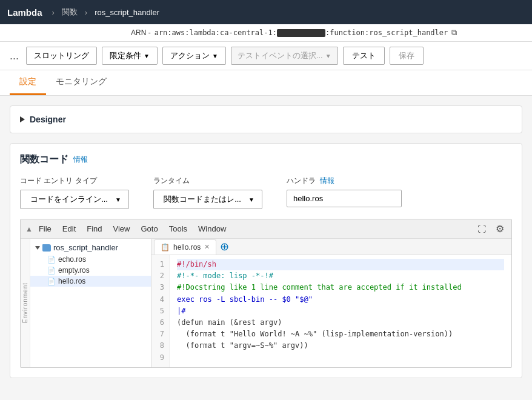 This screenshot has width=532, height=400. I want to click on test-event-select: テストイベントの選択... ▼, so click(285, 56).